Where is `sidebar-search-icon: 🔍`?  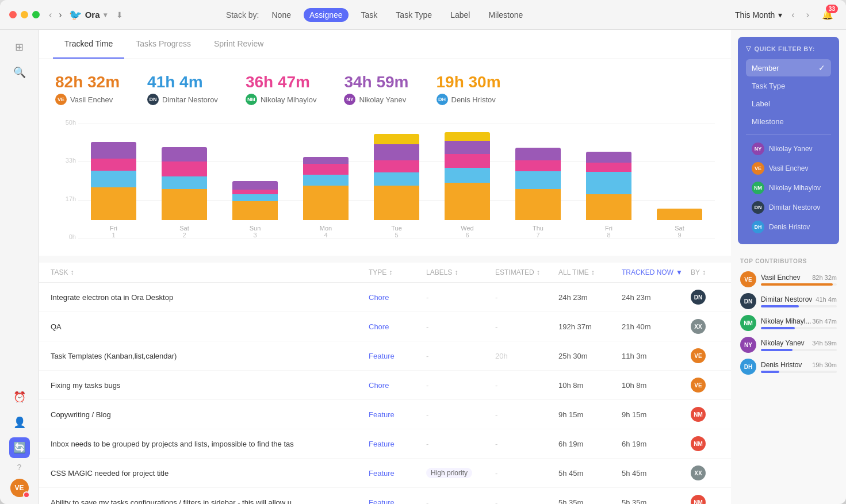 sidebar-search-icon: 🔍 is located at coordinates (20, 72).